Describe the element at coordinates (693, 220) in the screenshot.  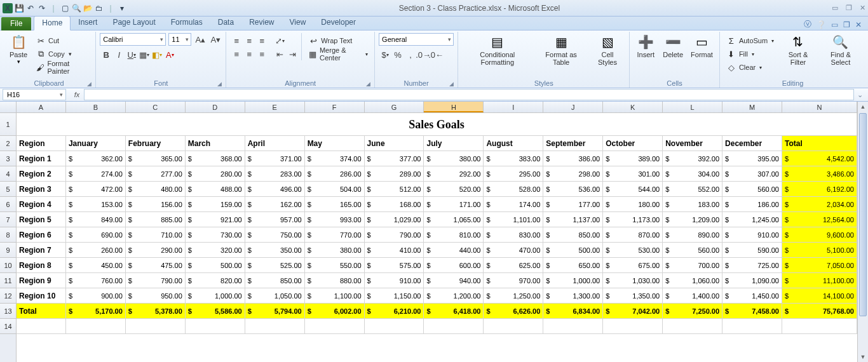
I see `data-cell: $1,209.00` at that location.